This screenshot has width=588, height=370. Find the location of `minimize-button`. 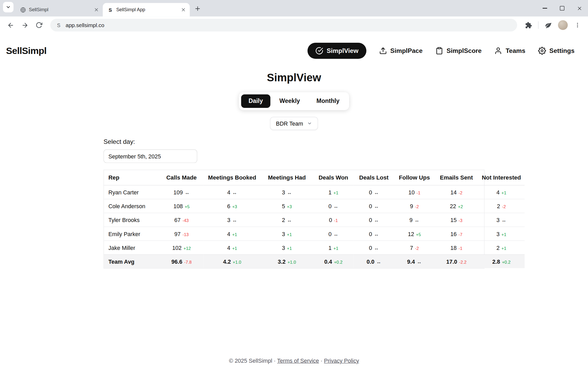

minimize-button is located at coordinates (545, 8).